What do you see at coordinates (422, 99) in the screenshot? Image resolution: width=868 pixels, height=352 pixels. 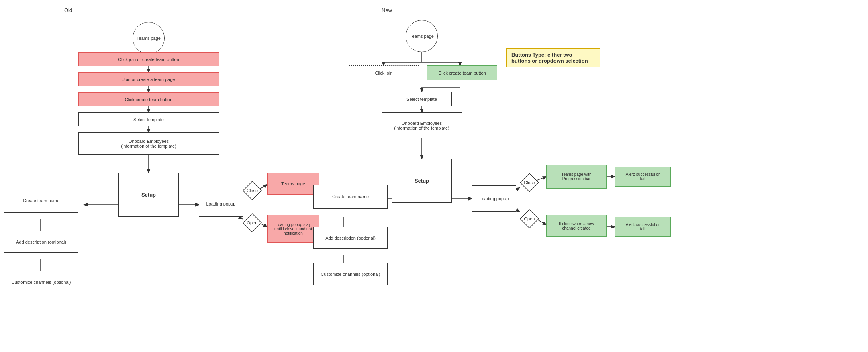 I see `new-select-template: Select template` at bounding box center [422, 99].